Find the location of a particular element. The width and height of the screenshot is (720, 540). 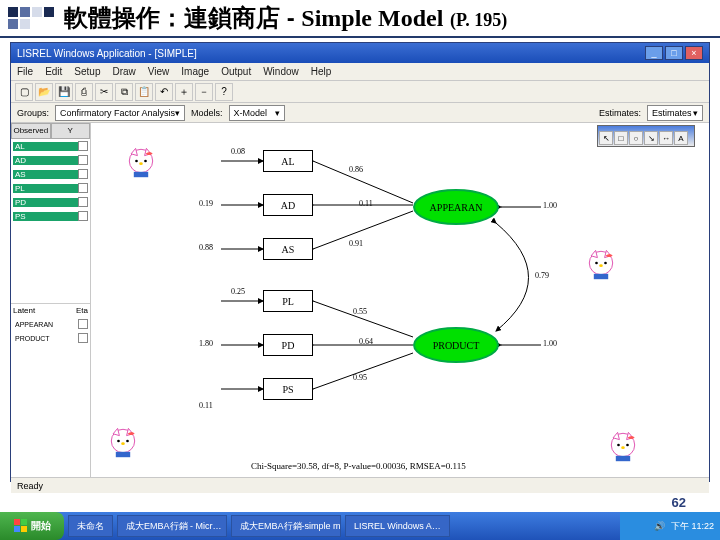

lat-appearan: APPEARAN is located at coordinates (46, 324).